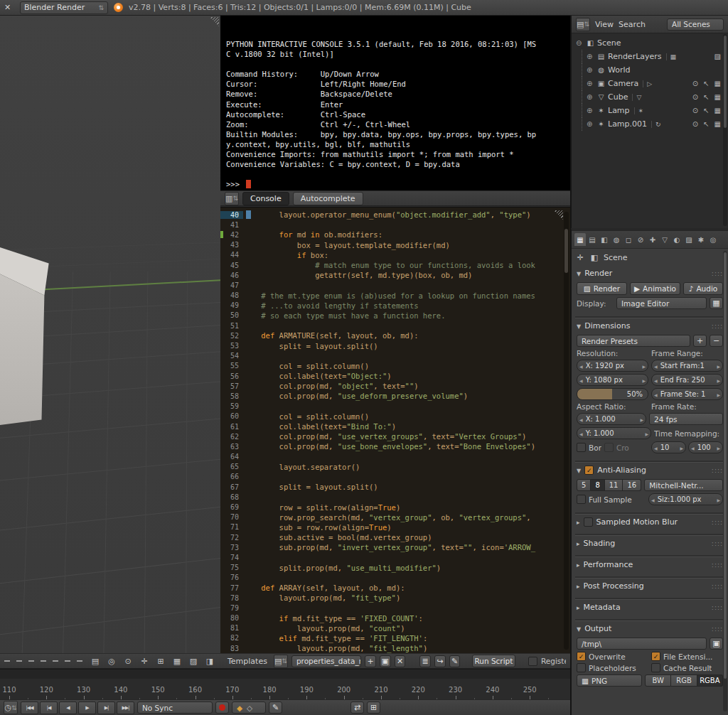 This screenshot has height=715, width=728. Describe the element at coordinates (395, 568) in the screenshot. I see `code-line: 75 split.prop(md, "use_multi_modifier")` at that location.